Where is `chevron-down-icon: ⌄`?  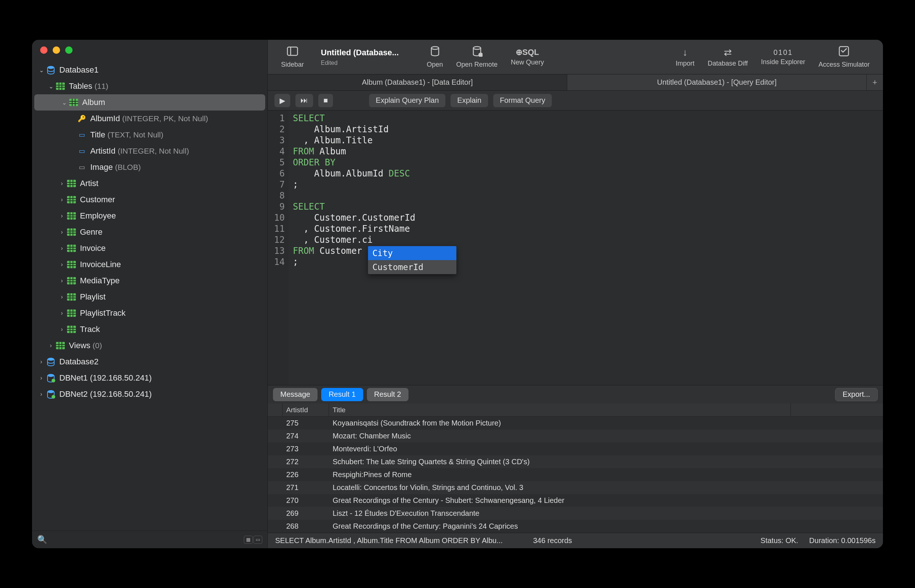 chevron-down-icon: ⌄ is located at coordinates (64, 103).